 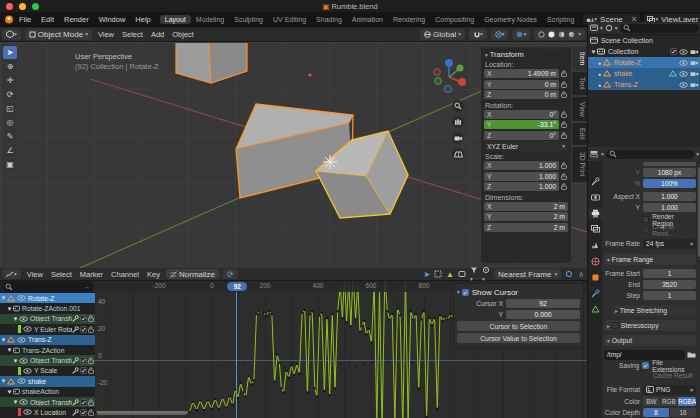 What do you see at coordinates (76, 20) in the screenshot?
I see `topbar-menu-render: Render` at bounding box center [76, 20].